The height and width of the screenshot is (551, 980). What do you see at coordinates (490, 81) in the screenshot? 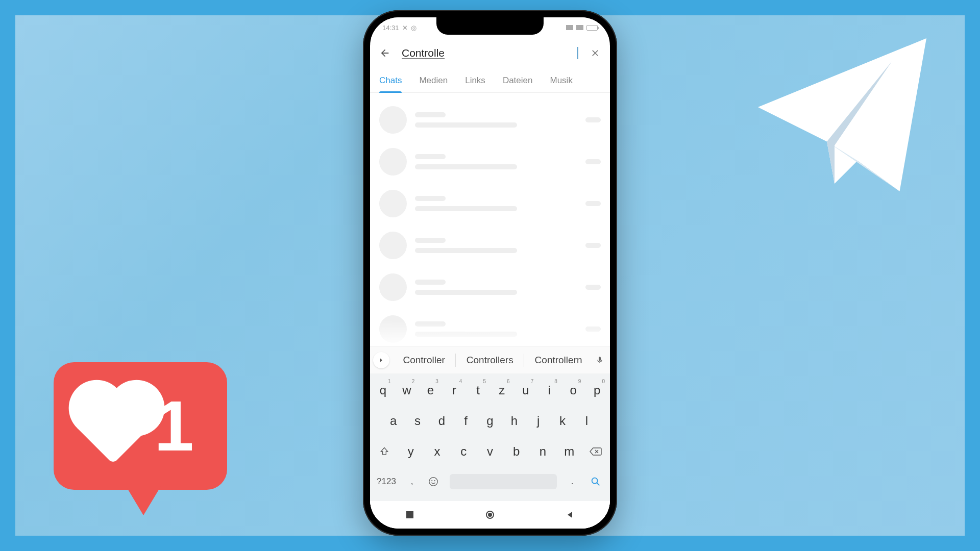
I see `search-tabs: Chats Medien Links Dateien Musik` at bounding box center [490, 81].